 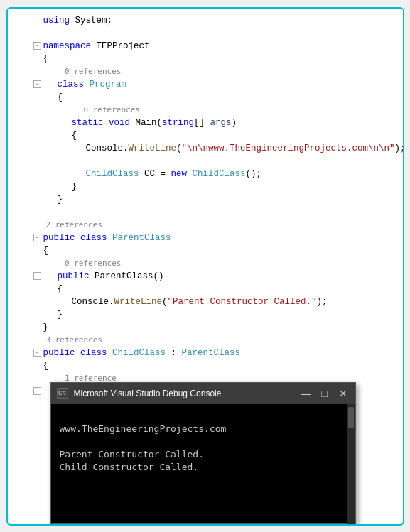 I want to click on line-content: public ParentClass(), so click(x=223, y=276).